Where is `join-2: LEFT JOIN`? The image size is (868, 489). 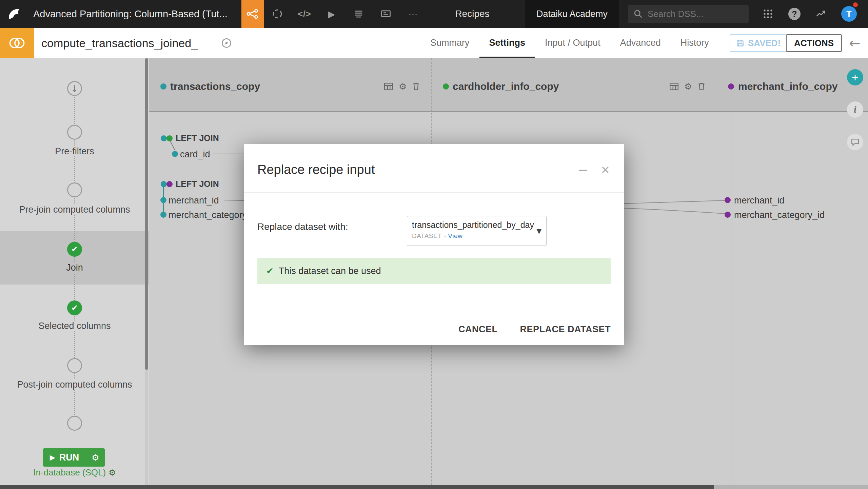
join-2: LEFT JOIN is located at coordinates (190, 184).